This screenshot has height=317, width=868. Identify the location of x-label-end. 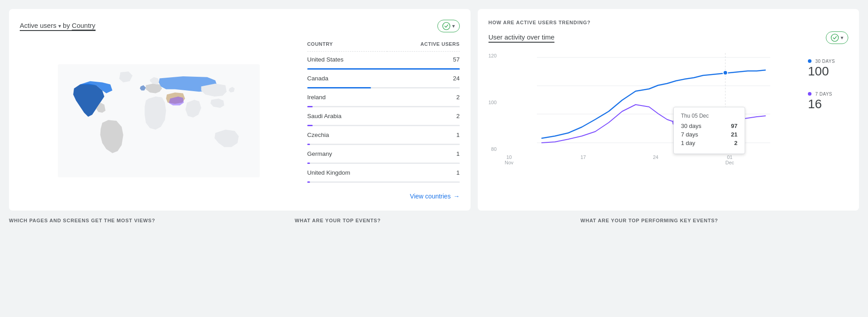
(802, 160).